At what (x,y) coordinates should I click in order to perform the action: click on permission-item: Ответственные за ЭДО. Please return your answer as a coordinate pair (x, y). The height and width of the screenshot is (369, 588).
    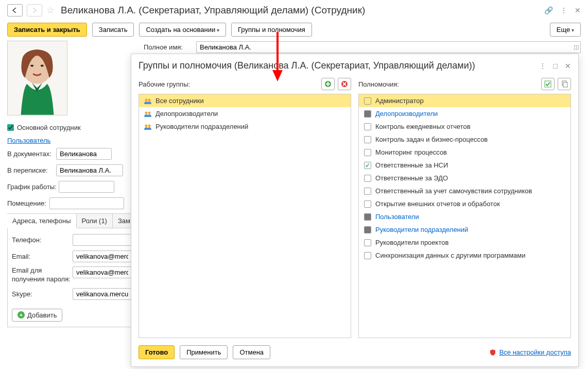
    Looking at the image, I should click on (464, 178).